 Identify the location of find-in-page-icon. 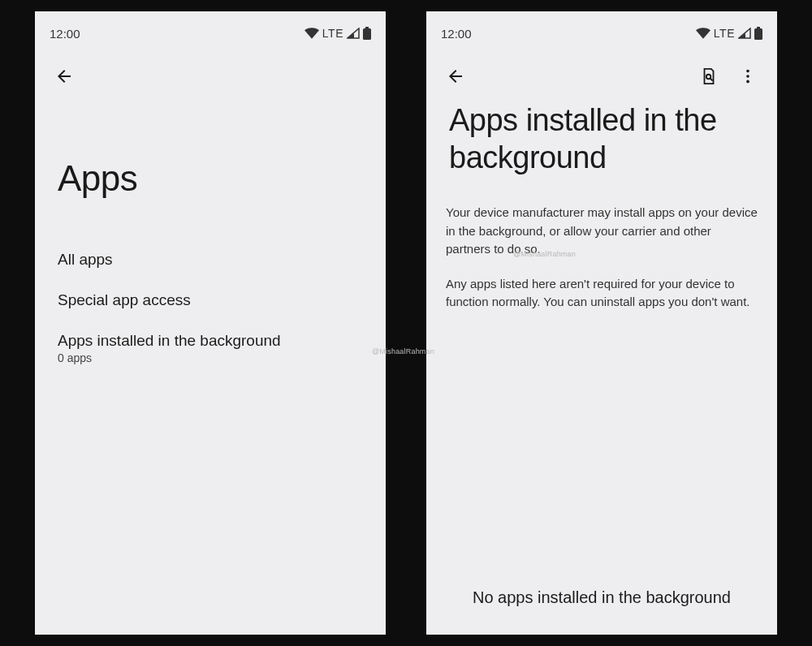
(709, 76).